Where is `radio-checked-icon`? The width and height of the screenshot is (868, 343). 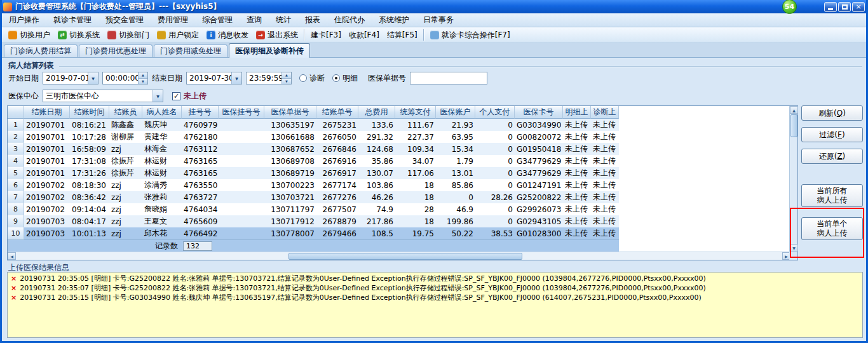 radio-checked-icon is located at coordinates (336, 78).